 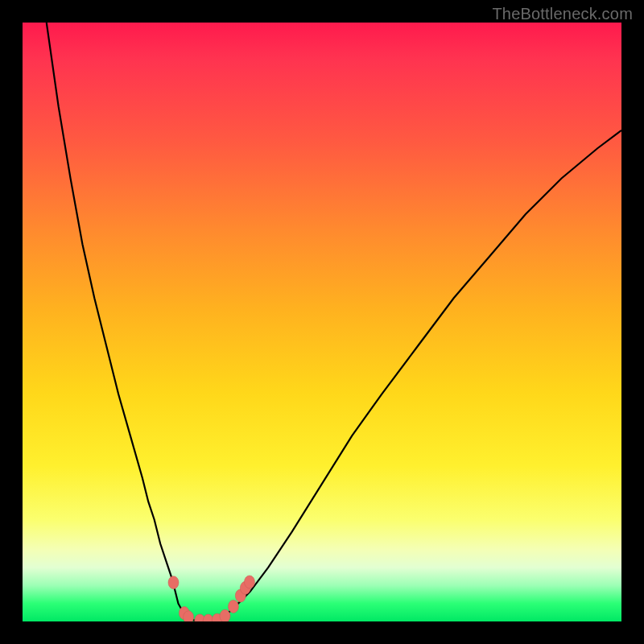 I want to click on watermark-text: TheBottleneck.com, so click(x=562, y=14).